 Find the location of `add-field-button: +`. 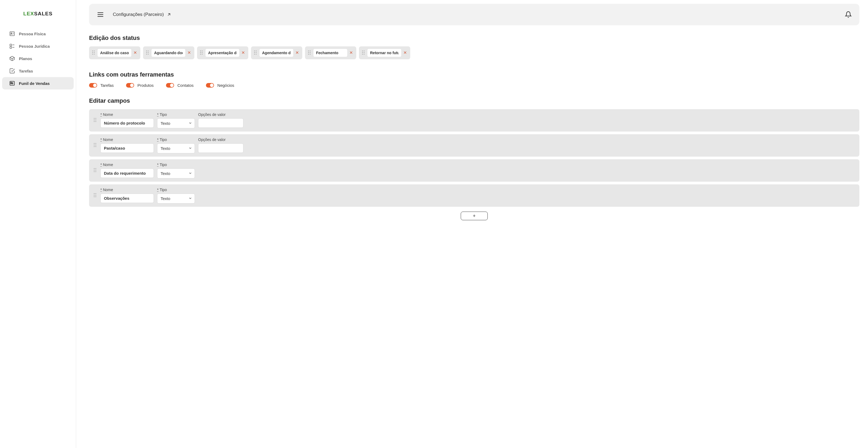

add-field-button: + is located at coordinates (474, 216).